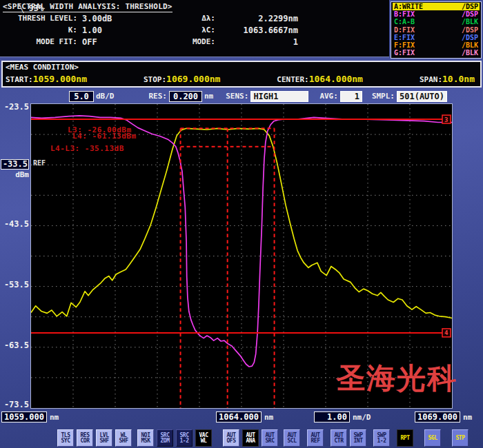  Describe the element at coordinates (351, 96) in the screenshot. I see `avg-field: 1` at that location.